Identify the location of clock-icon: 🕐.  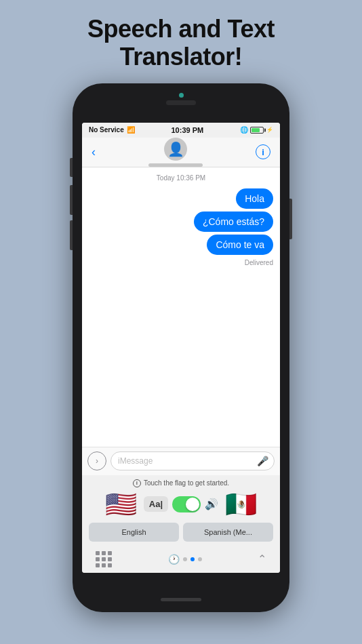
(174, 559).